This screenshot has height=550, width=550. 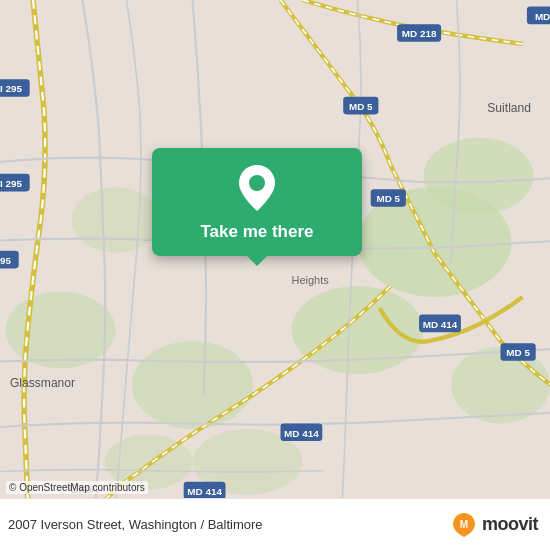 What do you see at coordinates (257, 188) in the screenshot?
I see `pin-icon-container` at bounding box center [257, 188].